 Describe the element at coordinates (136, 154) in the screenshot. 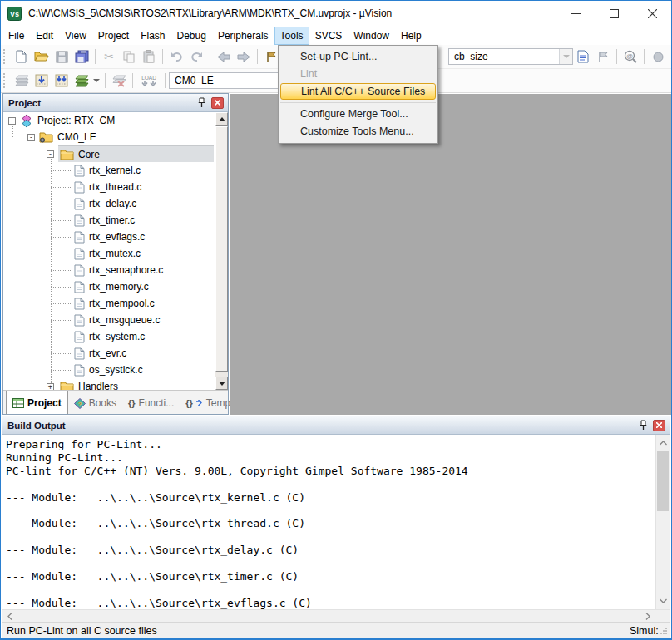

I see `selected-row-highlight: Core` at that location.